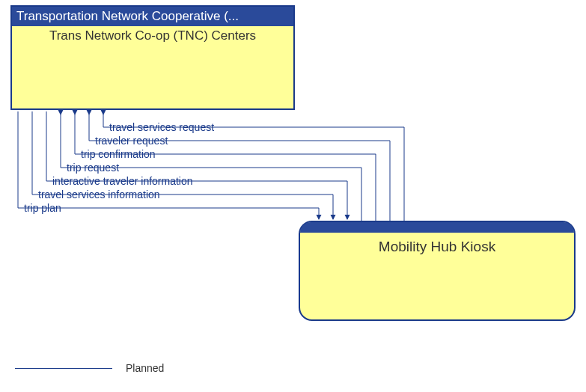  What do you see at coordinates (123, 181) in the screenshot?
I see `flow-label-interactive-traveler-info: interactive traveler information` at bounding box center [123, 181].